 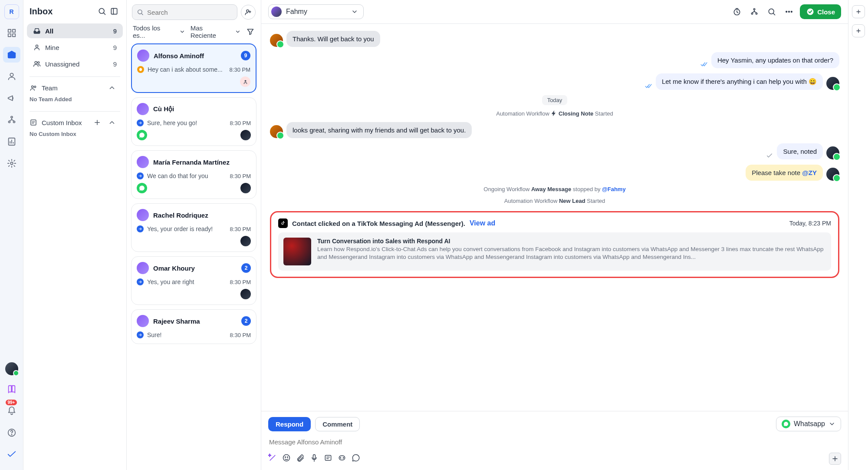 What do you see at coordinates (12, 411) in the screenshot?
I see `nav-notifications: 99+` at bounding box center [12, 411].